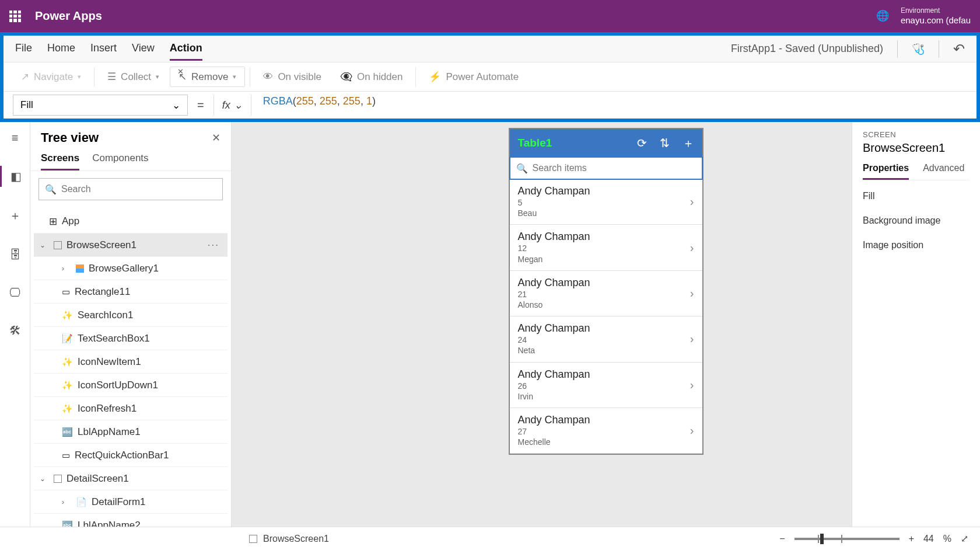 This screenshot has height=550, width=980. What do you see at coordinates (606, 339) in the screenshot?
I see `gallery-item: Andy Champan24Neta›` at bounding box center [606, 339].